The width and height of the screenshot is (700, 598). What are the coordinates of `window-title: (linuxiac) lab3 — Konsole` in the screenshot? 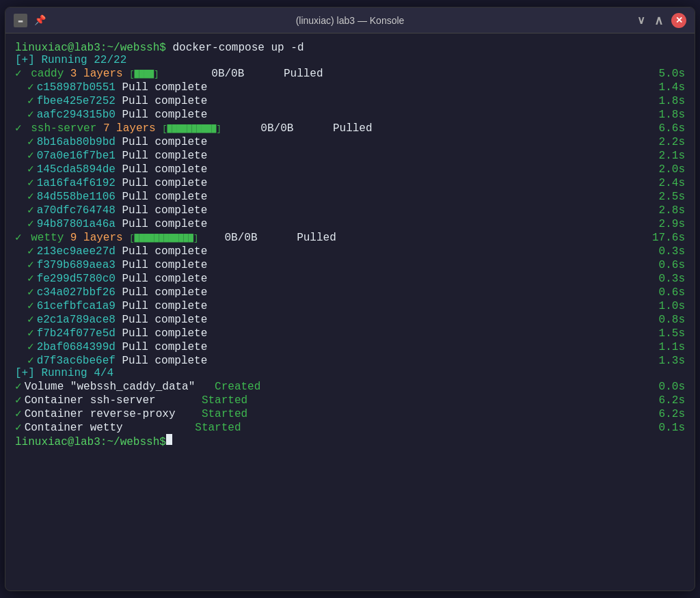 It's located at (350, 21).